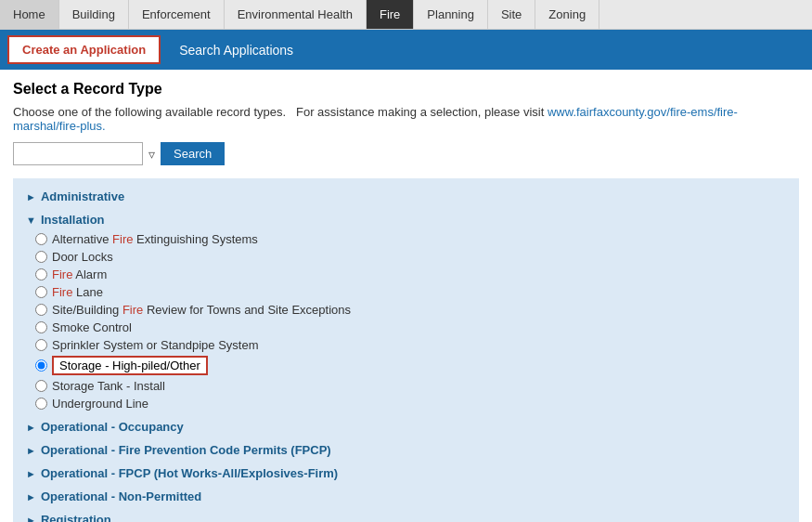 Image resolution: width=812 pixels, height=522 pixels. Describe the element at coordinates (410, 346) in the screenshot. I see `list-item: Sprinkler System or Standpipe System` at that location.